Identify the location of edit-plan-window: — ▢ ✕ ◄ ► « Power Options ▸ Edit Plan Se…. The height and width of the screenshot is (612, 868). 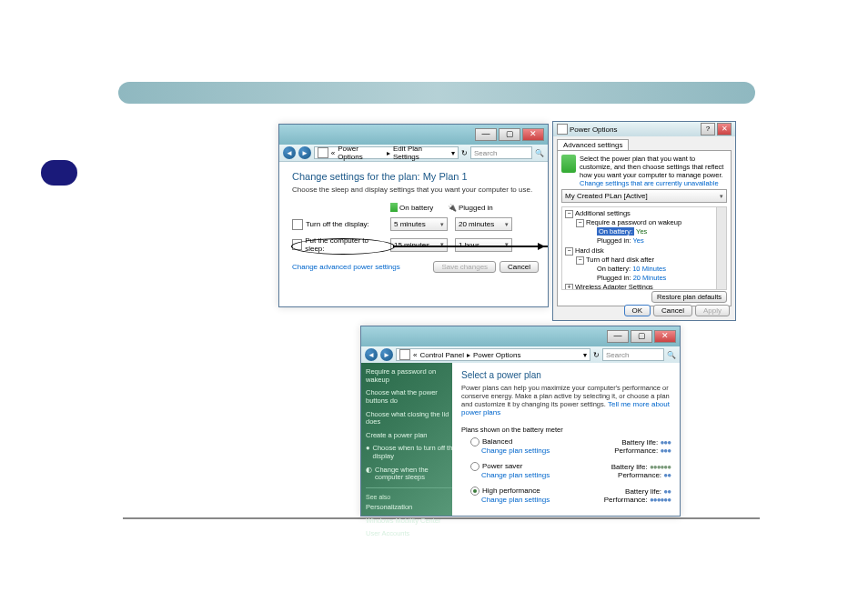
(413, 216).